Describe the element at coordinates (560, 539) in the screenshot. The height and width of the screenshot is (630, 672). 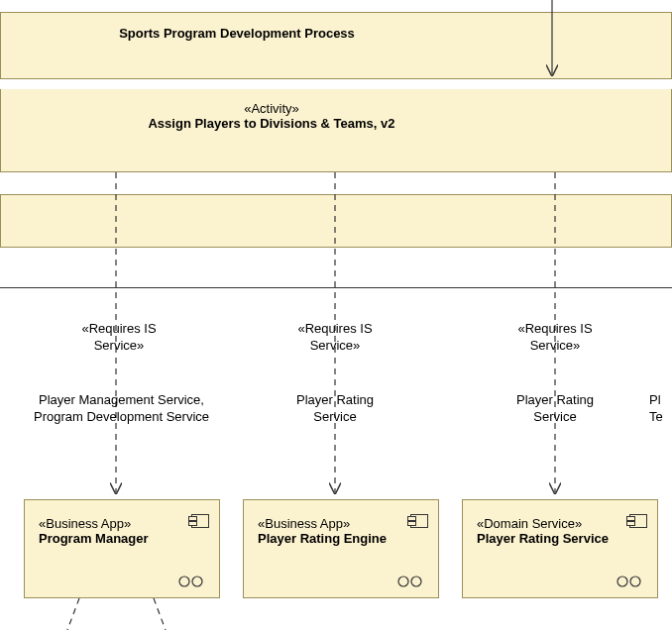
I see `component-3-name: Player Rating Service` at that location.